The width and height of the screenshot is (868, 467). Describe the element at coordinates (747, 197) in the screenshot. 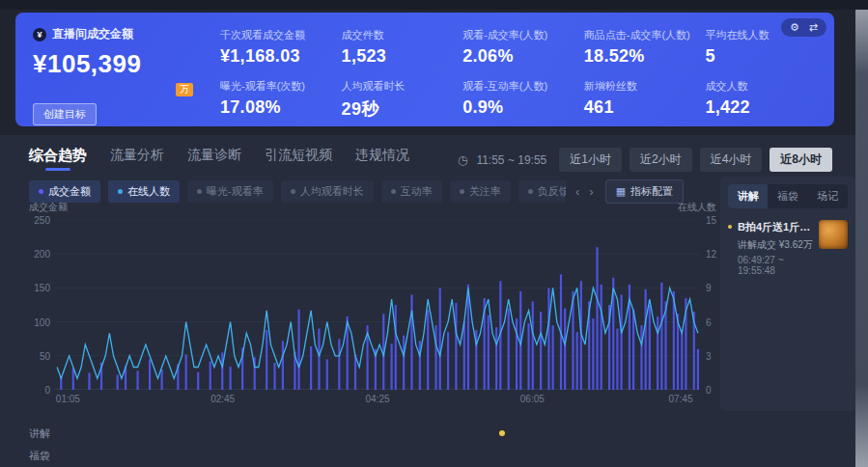

I see `sidebar-tab-讲解: 讲解` at that location.